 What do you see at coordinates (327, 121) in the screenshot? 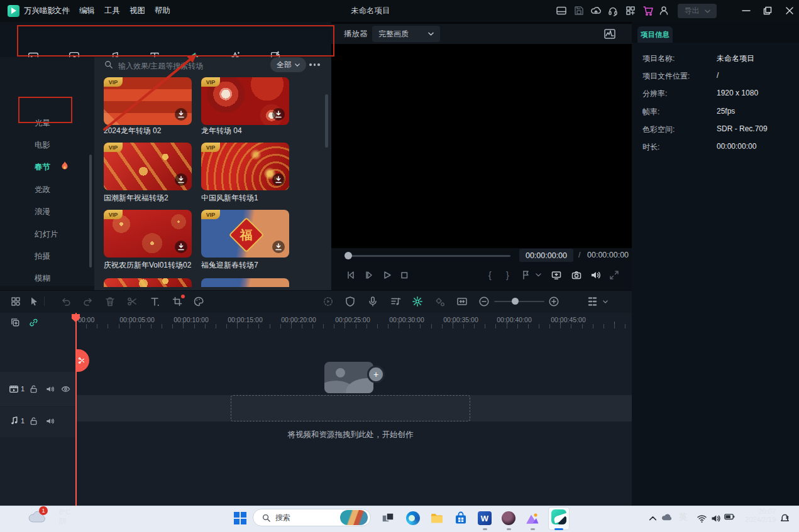
I see `library-scrollbar` at bounding box center [327, 121].